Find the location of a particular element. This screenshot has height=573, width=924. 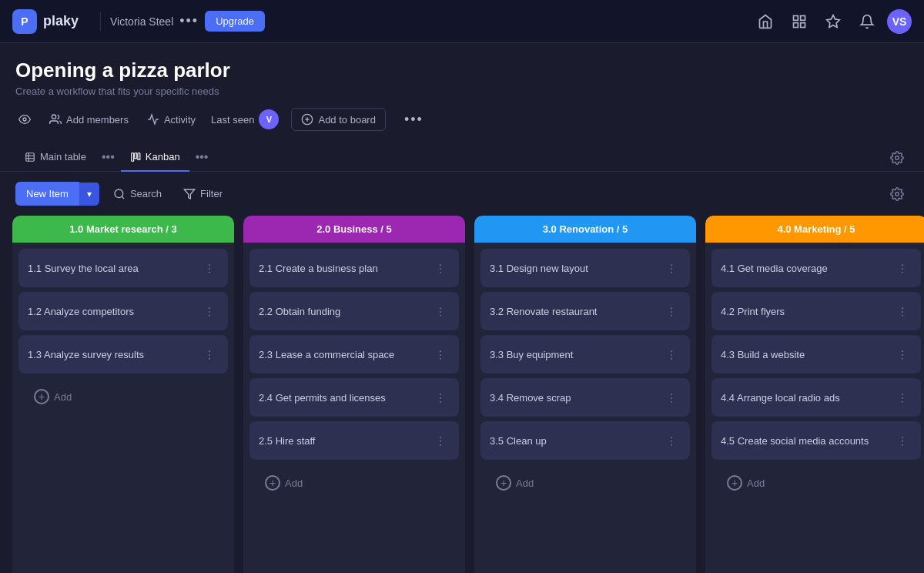

upgrade-button: Upgrade is located at coordinates (235, 22).